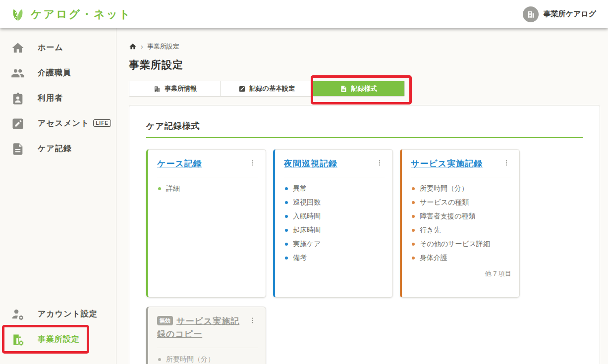  I want to click on id-badge-icon, so click(18, 99).